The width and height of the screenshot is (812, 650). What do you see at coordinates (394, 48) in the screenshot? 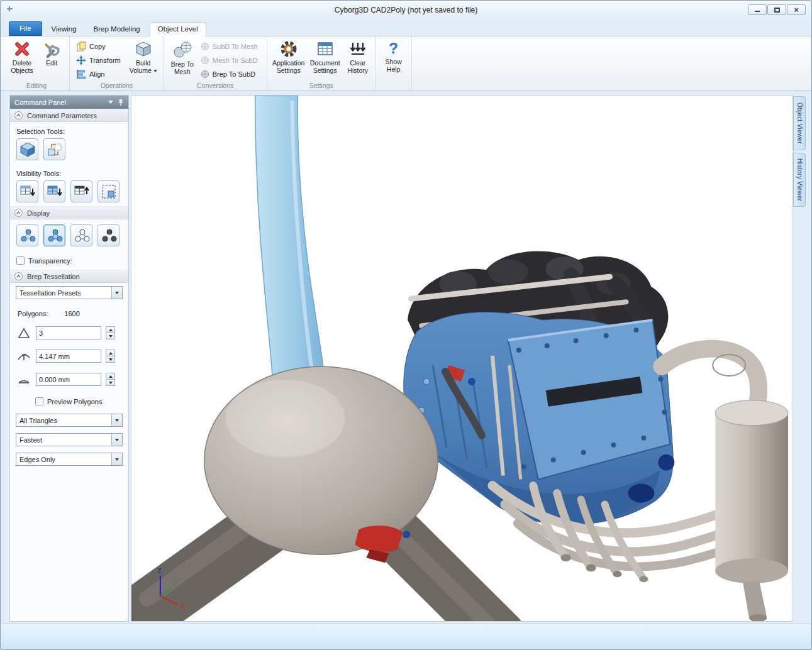
I see `help-icon: ?` at bounding box center [394, 48].